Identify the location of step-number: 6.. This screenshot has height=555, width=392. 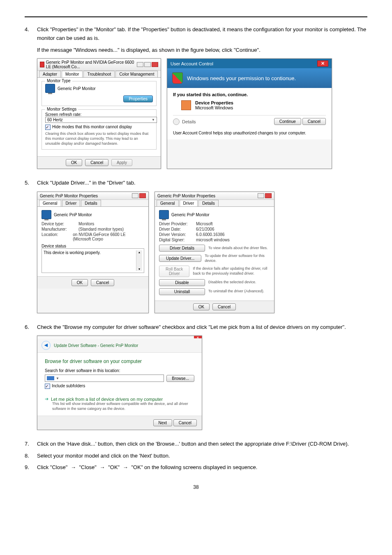
(31, 327).